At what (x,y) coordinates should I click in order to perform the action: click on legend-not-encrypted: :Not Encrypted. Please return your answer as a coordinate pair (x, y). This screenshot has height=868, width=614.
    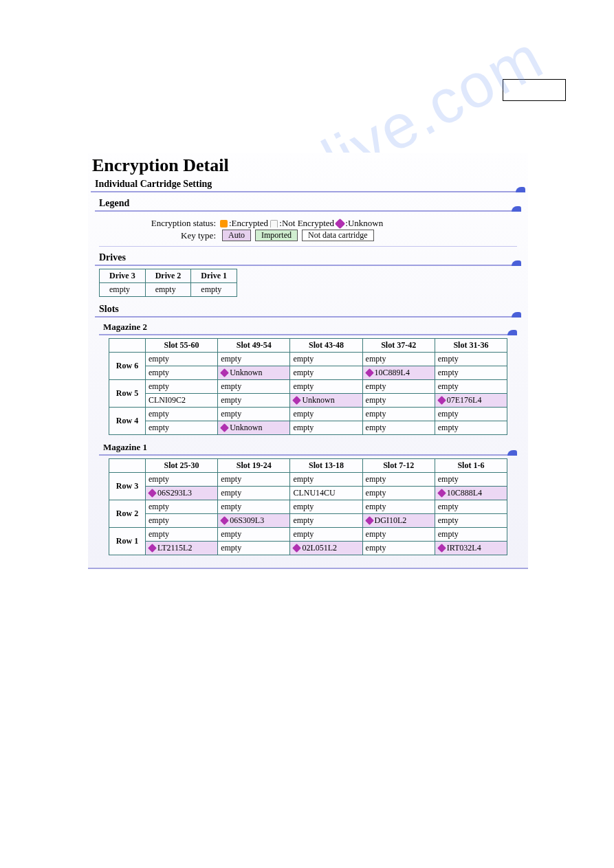
    Looking at the image, I should click on (307, 223).